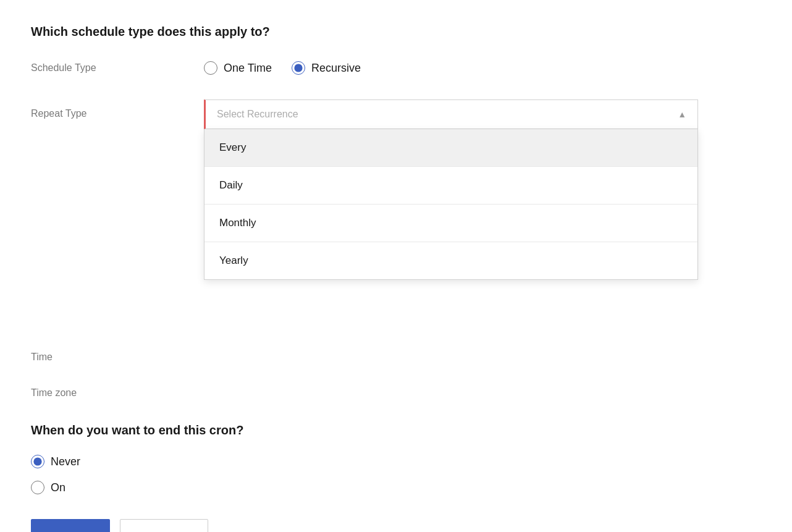  What do you see at coordinates (211, 68) in the screenshot?
I see `radio-one-time` at bounding box center [211, 68].